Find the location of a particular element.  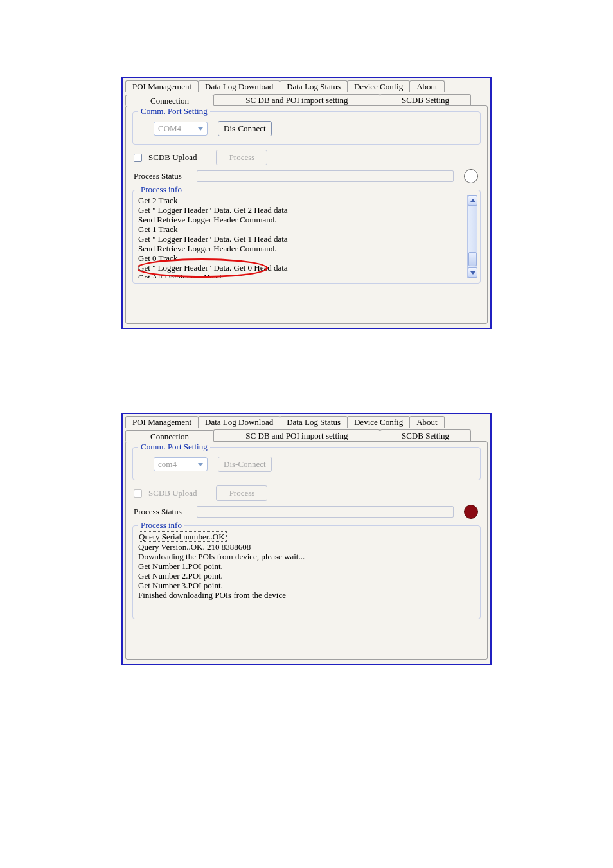

log-lines: Get 2 Track Get " Logger Header" Data. G… is located at coordinates (302, 237).